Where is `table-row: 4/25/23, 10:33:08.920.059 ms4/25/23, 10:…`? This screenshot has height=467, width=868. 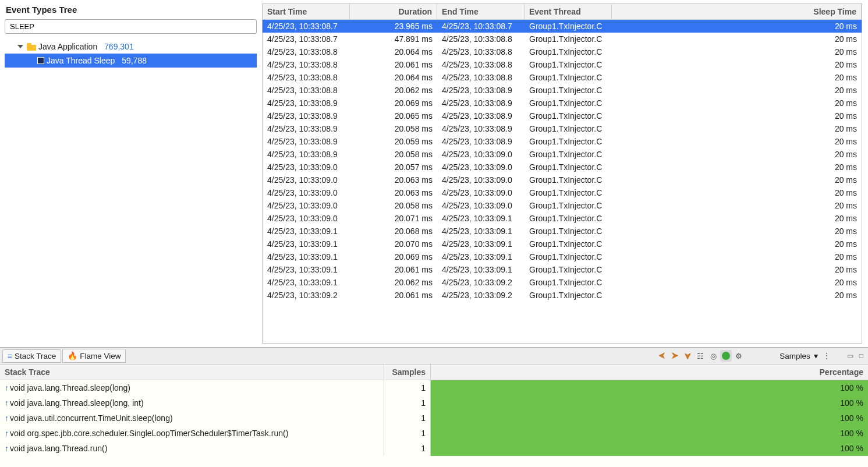
table-row: 4/25/23, 10:33:08.920.059 ms4/25/23, 10:… is located at coordinates (562, 141).